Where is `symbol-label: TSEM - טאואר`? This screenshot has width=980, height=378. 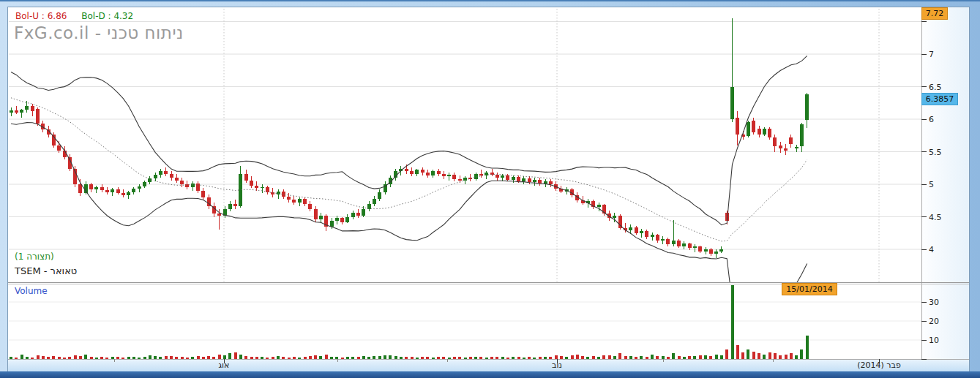 symbol-label: TSEM - טאואר is located at coordinates (45, 271).